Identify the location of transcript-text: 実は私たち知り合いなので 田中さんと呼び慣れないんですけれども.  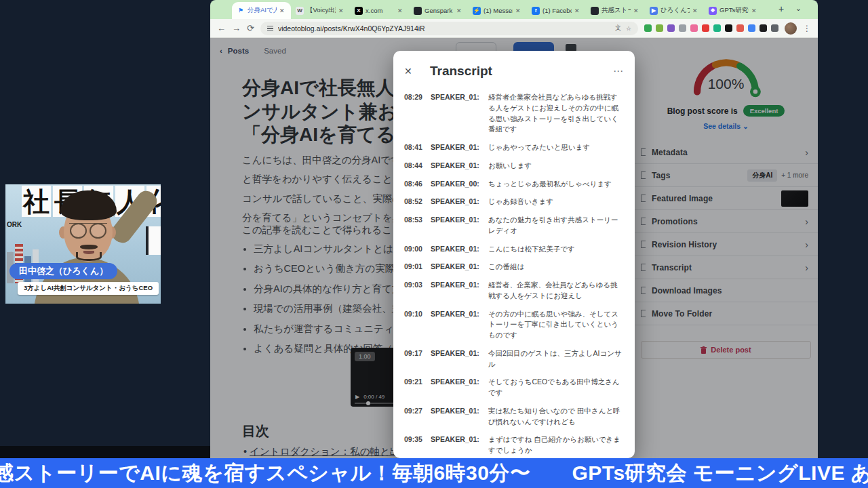
(556, 417).